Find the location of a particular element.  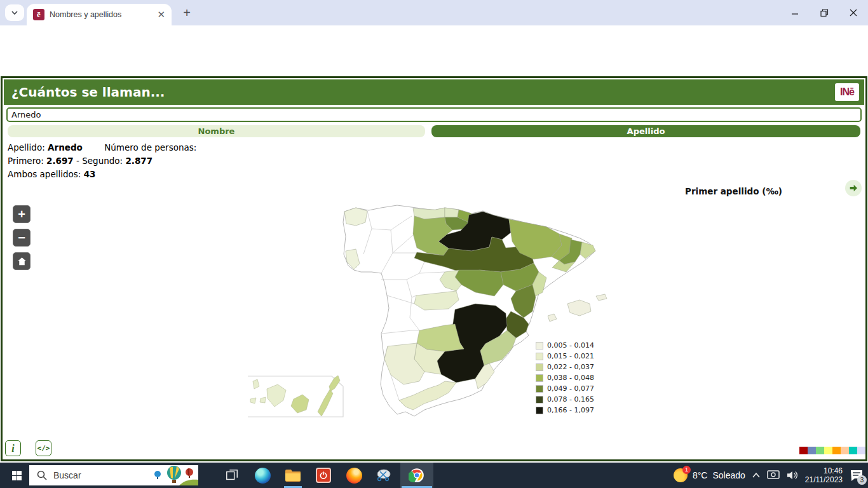

clock-time: 10:46 is located at coordinates (824, 471).